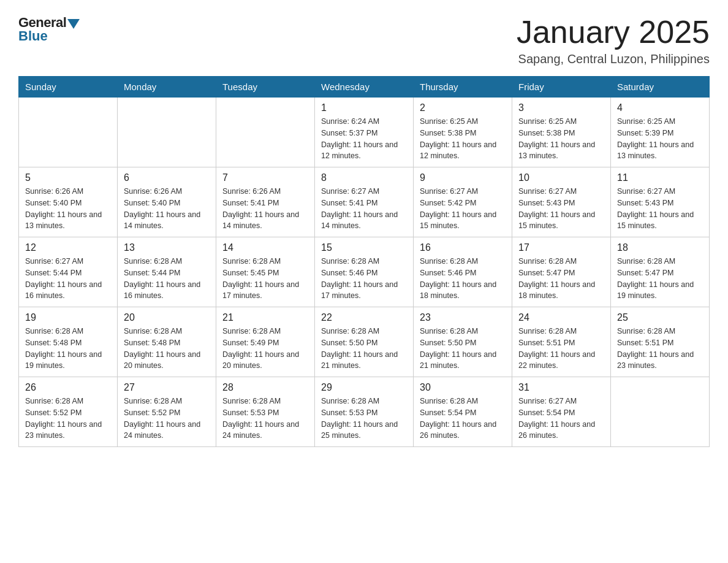 This screenshot has height=563, width=728. What do you see at coordinates (364, 132) in the screenshot?
I see `day-cell: 1Sunrise: 6:24 AM Sunset: 5:37 PM Daylig…` at bounding box center [364, 132].